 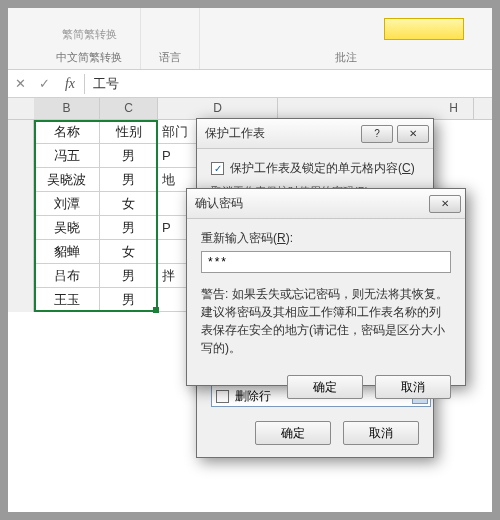 I want to click on protect-cancel-button: 取消, so click(x=381, y=433).